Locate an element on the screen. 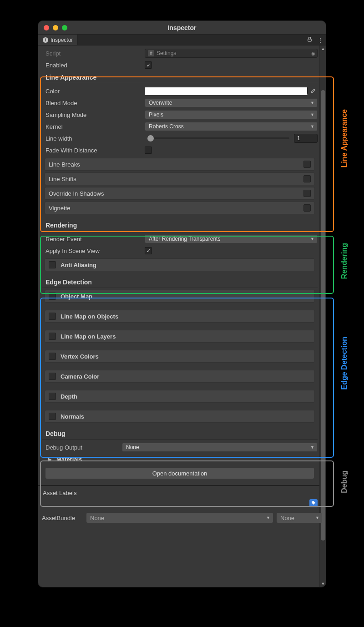 This screenshot has height=627, width=364. scroll-thumb is located at coordinates (323, 315).